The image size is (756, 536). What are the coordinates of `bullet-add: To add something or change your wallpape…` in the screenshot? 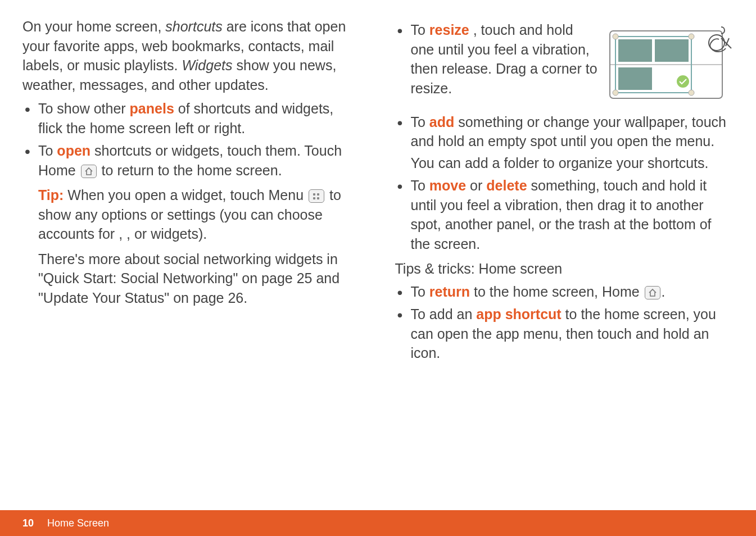 It's located at (564, 143).